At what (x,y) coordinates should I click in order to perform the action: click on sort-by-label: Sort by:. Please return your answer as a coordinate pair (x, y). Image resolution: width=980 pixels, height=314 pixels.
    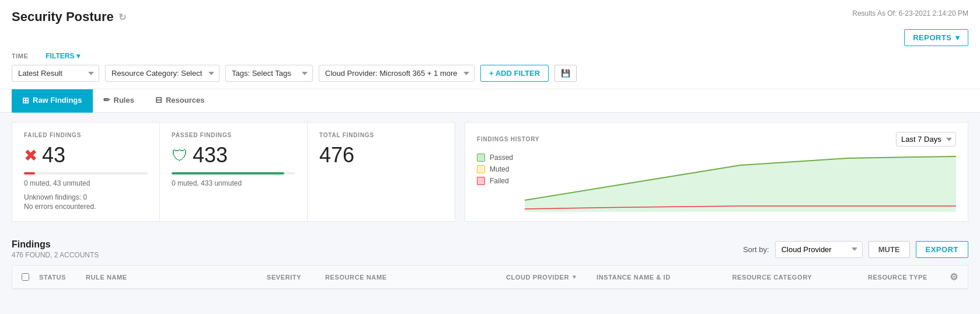
    Looking at the image, I should click on (756, 250).